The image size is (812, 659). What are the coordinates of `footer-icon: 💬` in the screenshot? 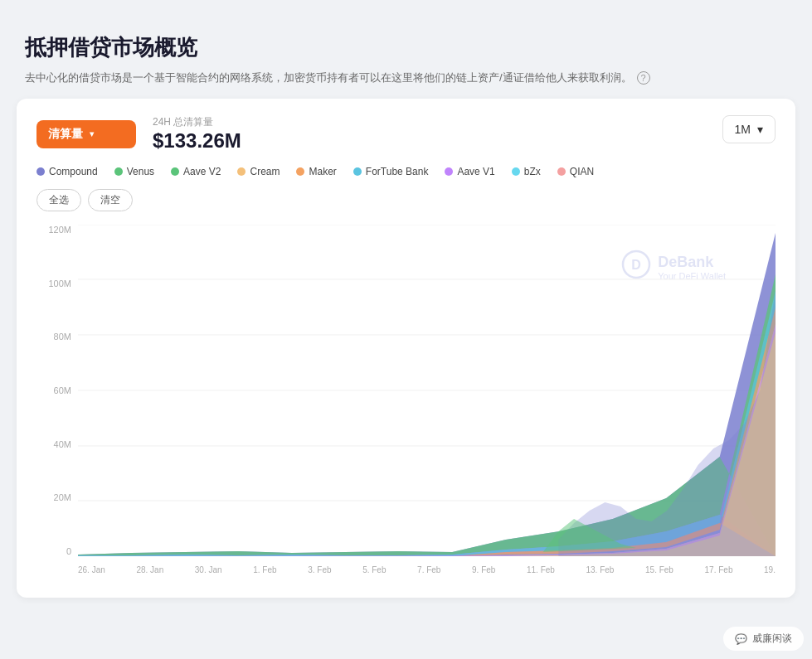 It's located at (741, 639).